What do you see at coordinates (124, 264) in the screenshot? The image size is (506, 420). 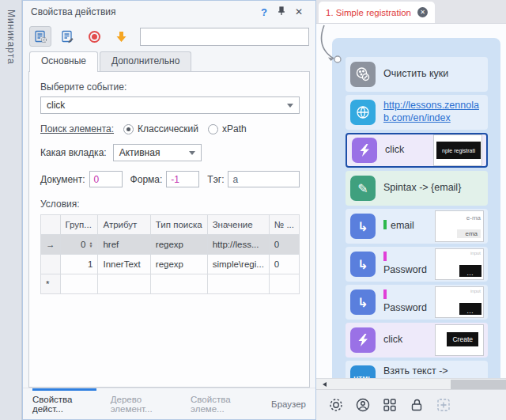 I see `cell-attribute: InnerText` at bounding box center [124, 264].